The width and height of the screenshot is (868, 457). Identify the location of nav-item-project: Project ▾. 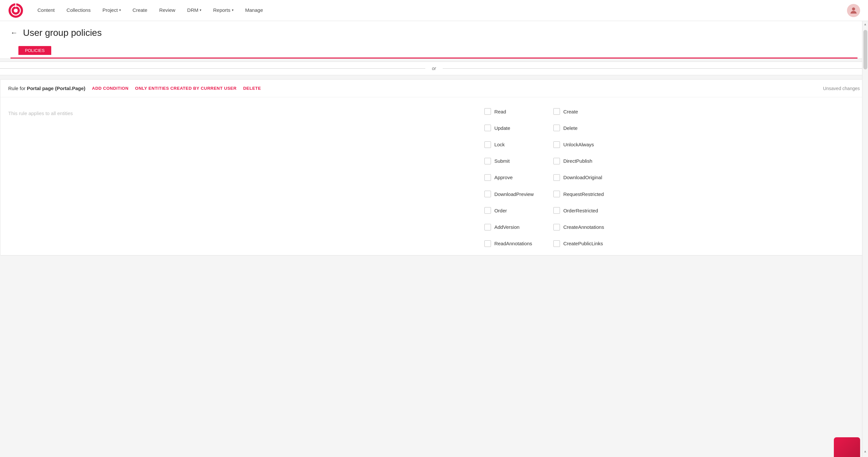
(112, 10).